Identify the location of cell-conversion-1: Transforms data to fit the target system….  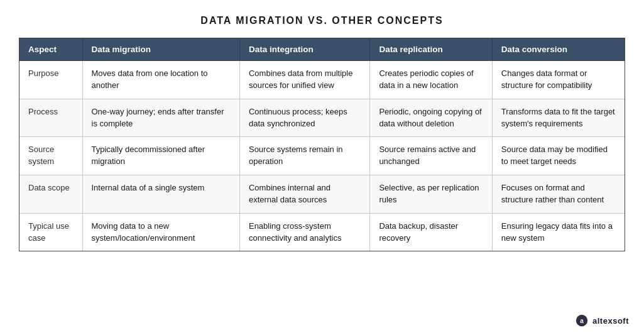
(558, 118).